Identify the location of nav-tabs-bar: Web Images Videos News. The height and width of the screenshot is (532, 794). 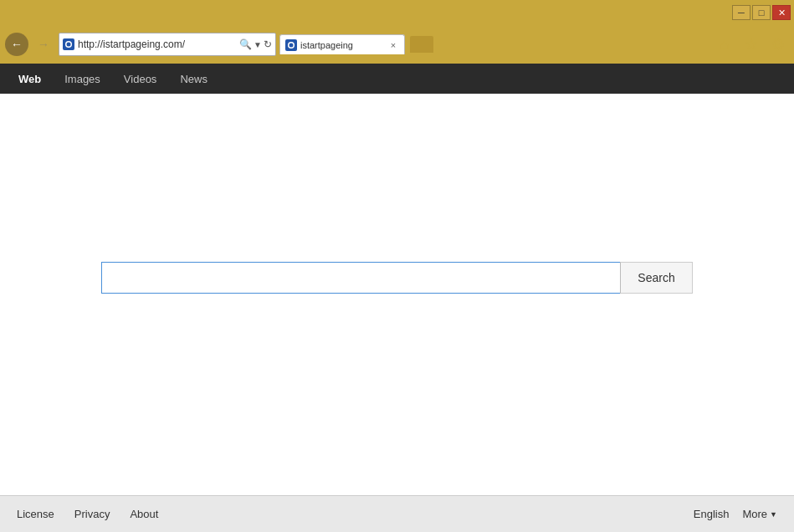
(397, 79).